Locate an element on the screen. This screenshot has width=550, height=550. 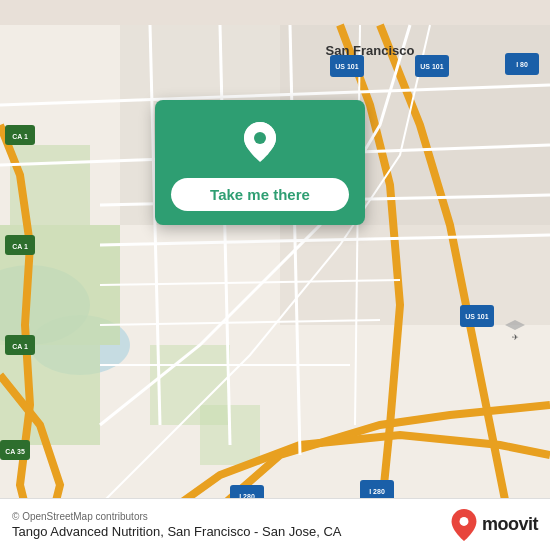
moovit-brand-label: moovit is located at coordinates (510, 524).